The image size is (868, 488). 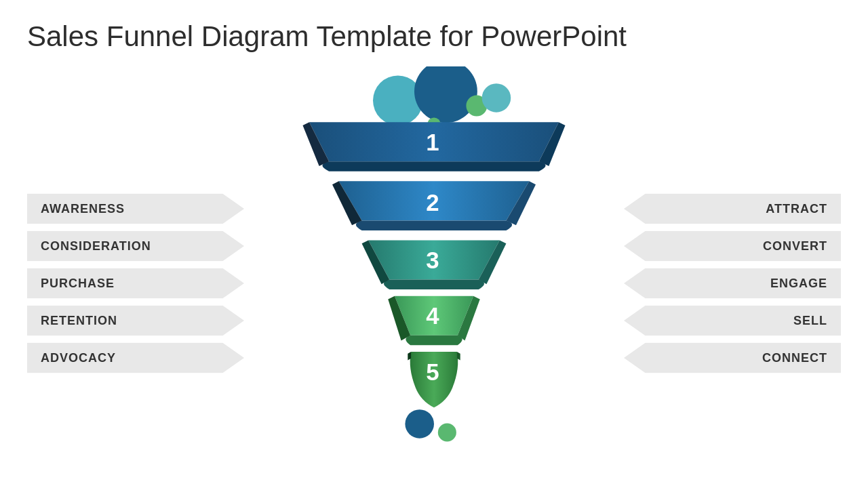 What do you see at coordinates (732, 247) in the screenshot?
I see `label-convert: CONVERT` at bounding box center [732, 247].